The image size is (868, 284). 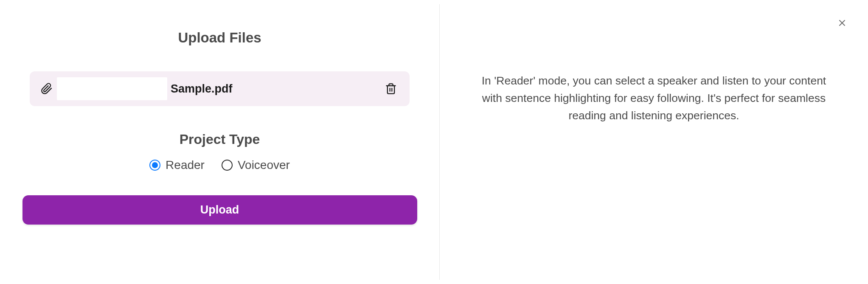 What do you see at coordinates (391, 89) in the screenshot?
I see `trash-icon` at bounding box center [391, 89].